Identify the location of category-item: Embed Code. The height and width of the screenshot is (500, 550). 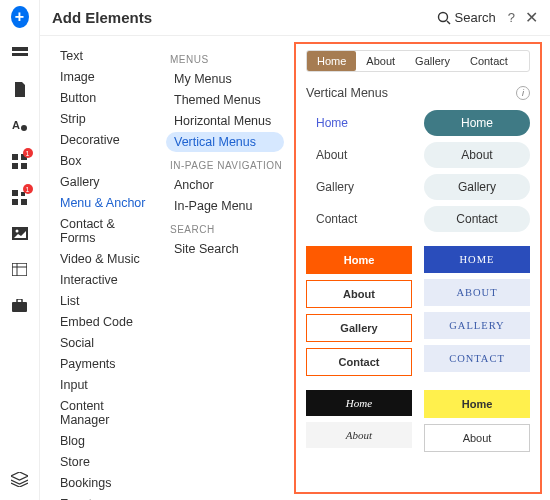
(104, 322).